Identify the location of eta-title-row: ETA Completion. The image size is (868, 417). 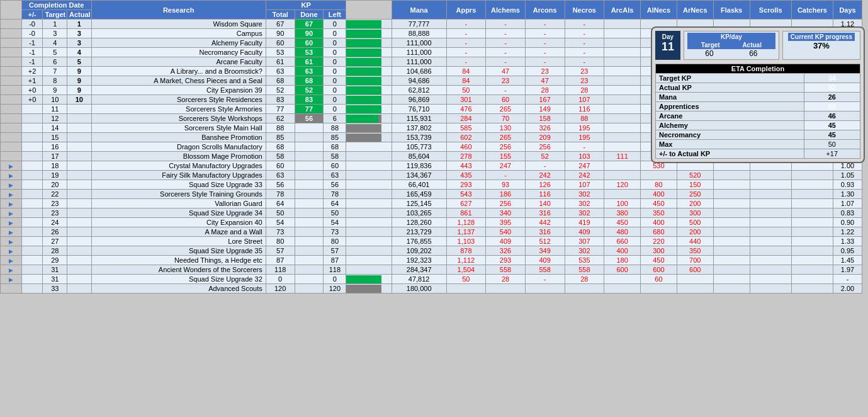
(758, 69).